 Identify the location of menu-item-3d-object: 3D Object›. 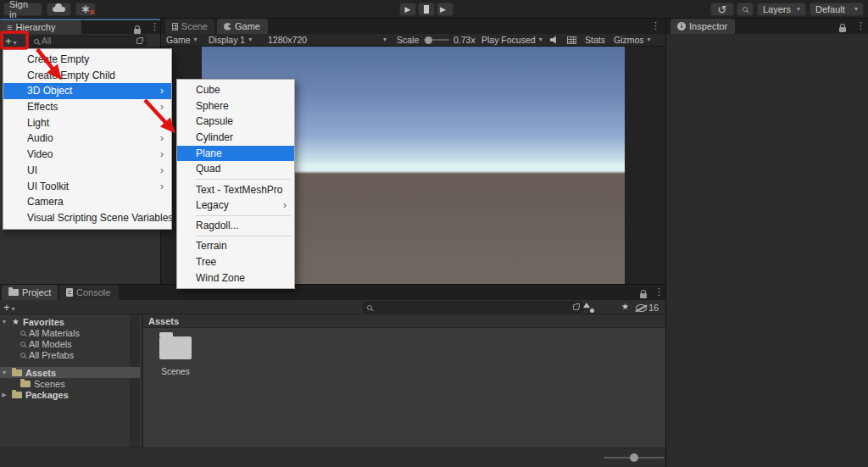
(87, 92).